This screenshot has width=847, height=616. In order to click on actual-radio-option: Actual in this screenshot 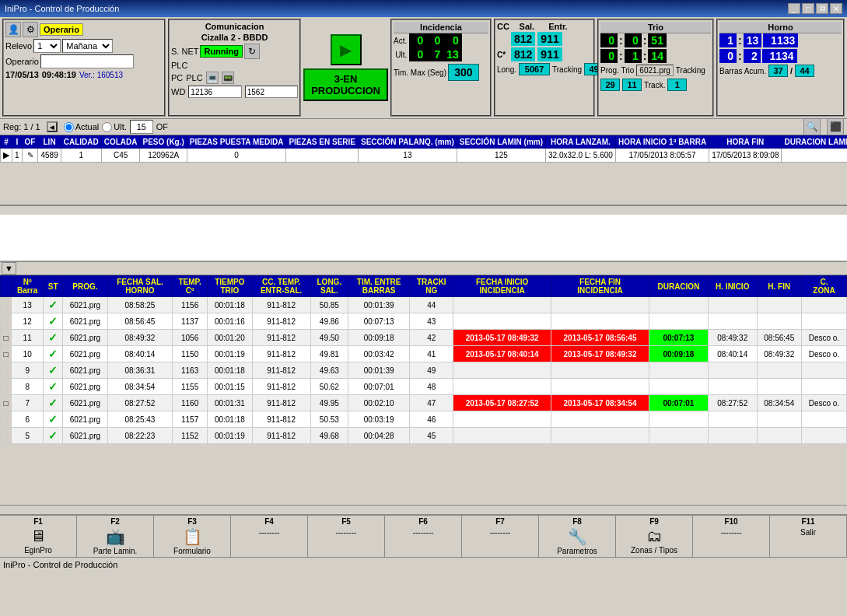, I will do `click(82, 128)`.